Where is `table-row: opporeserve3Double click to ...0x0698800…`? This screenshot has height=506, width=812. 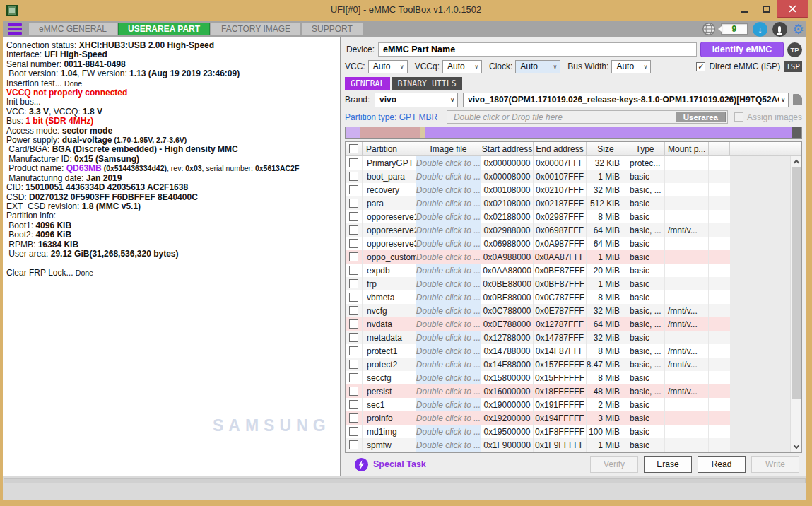 table-row: opporeserve3Double click to ...0x0698800… is located at coordinates (538, 243).